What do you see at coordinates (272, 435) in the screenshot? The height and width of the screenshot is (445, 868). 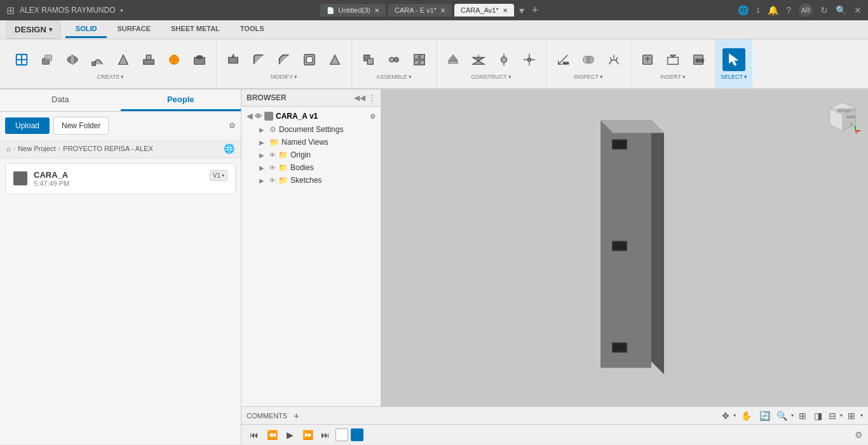 I see `prev-button: ⏪` at bounding box center [272, 435].